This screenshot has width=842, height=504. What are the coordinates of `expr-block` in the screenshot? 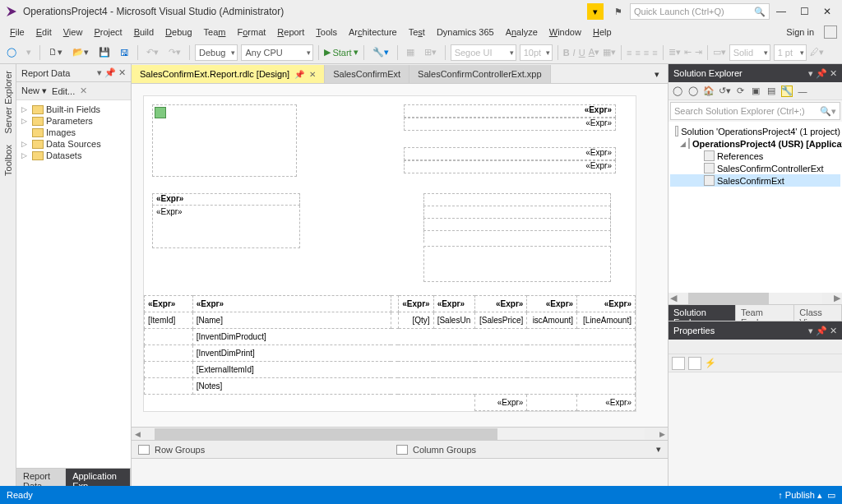 It's located at (517, 264).